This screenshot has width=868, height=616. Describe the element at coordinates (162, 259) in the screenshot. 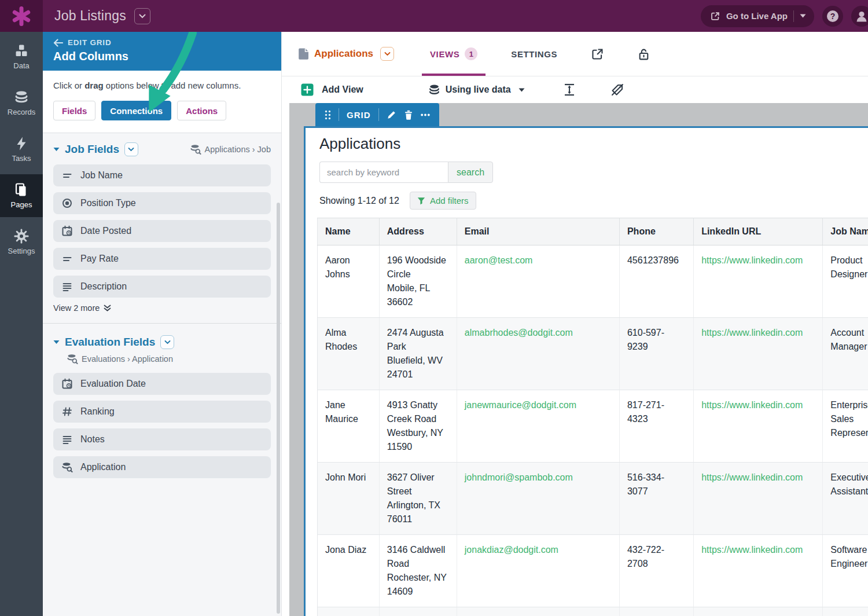

I see `field-pill: Pay Rate` at that location.